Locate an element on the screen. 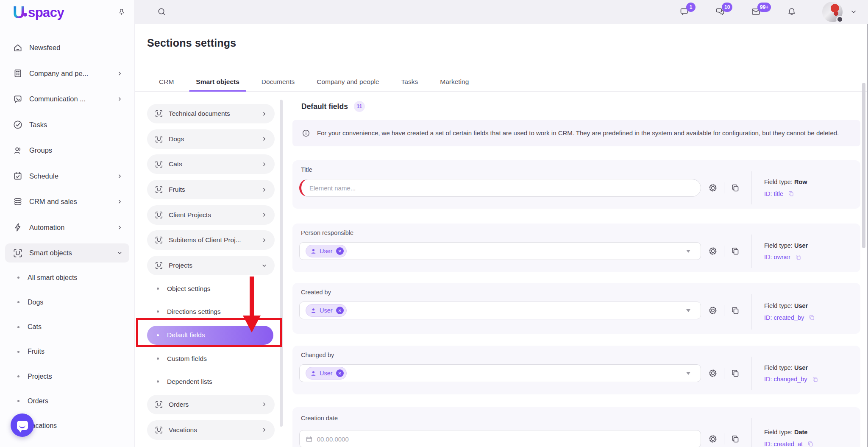  sidebar-subitem-all-smart-objects: All smart objects is located at coordinates (67, 278).